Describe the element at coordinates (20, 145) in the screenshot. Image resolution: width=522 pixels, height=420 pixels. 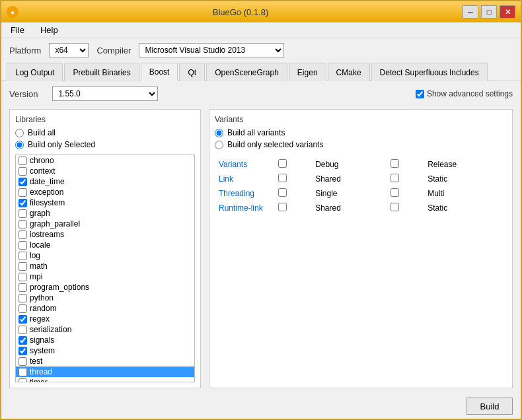
I see `build-selected-radio` at that location.